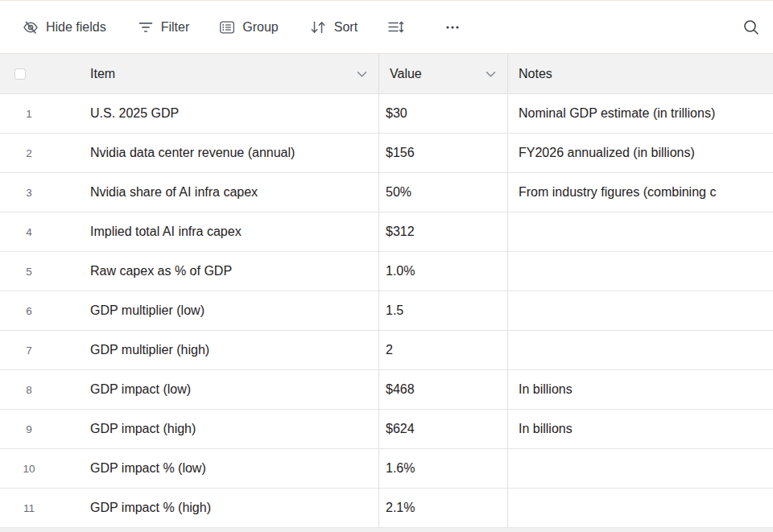  I want to click on cell-item: GDP impact % (high), so click(229, 508).